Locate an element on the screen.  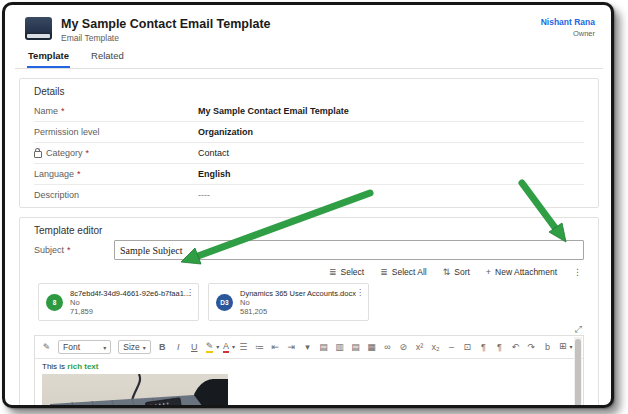
page-title: My Sample Contact Email Template is located at coordinates (301, 24).